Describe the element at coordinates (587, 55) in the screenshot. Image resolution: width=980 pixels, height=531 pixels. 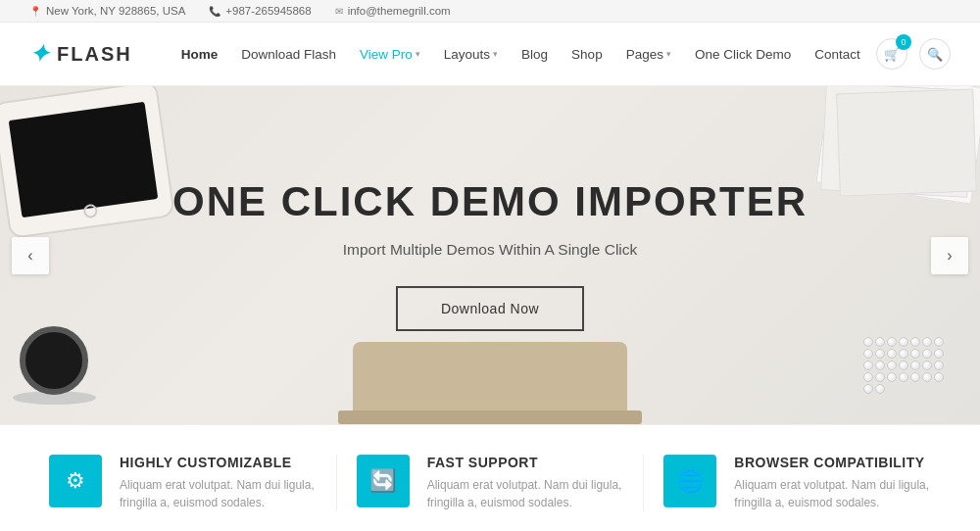
I see `nav-link-shop: Shop` at that location.